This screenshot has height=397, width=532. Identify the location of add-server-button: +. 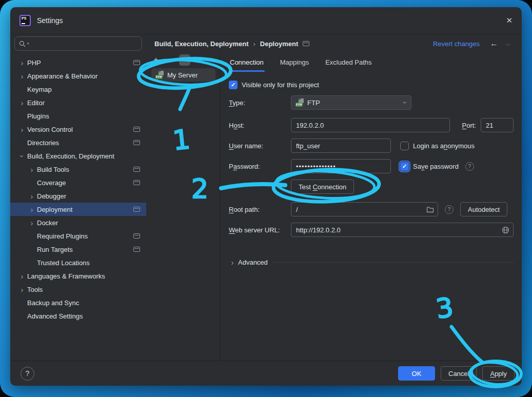
(156, 60).